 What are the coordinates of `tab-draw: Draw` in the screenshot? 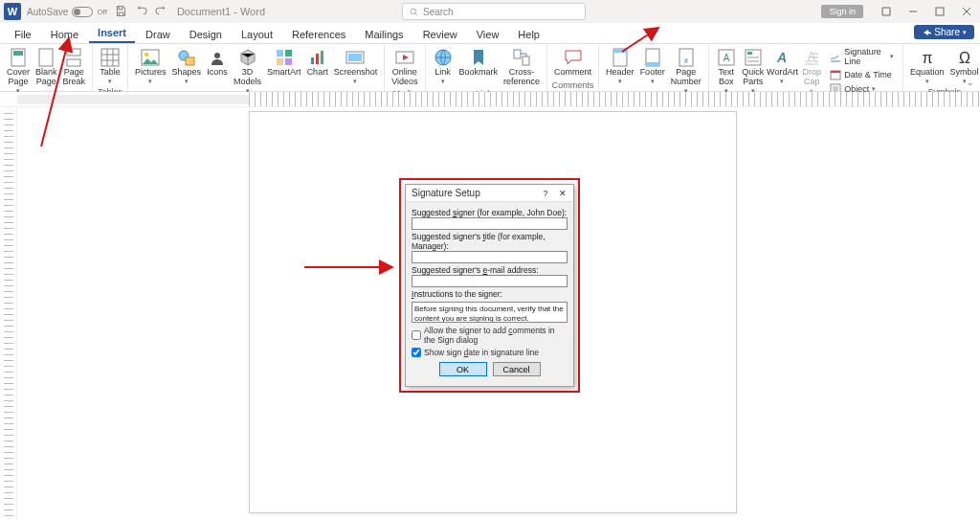 It's located at (158, 34).